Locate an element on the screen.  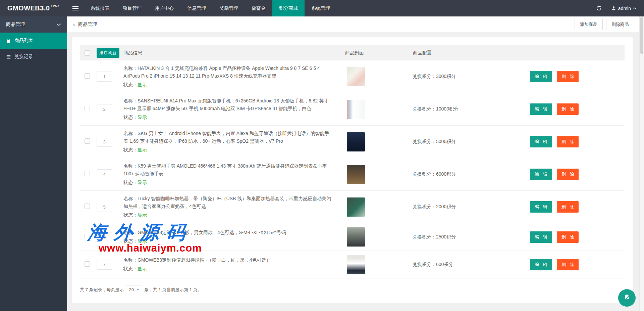
per-page-value: 20 is located at coordinates (131, 290).